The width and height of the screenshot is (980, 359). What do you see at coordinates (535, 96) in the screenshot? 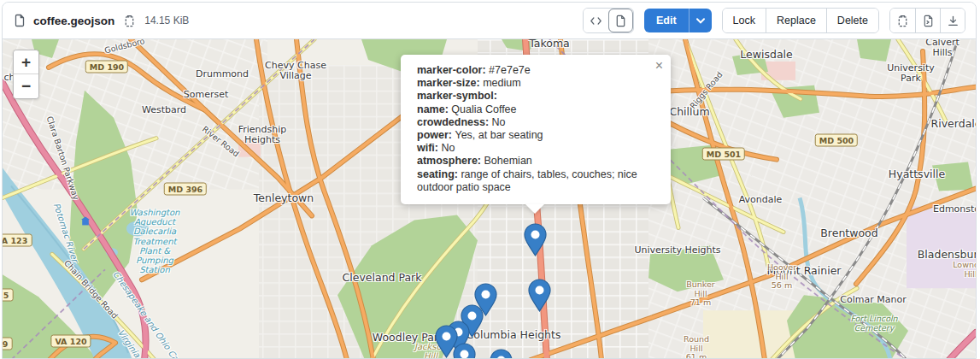
I see `popup-field: marker-symbol` at bounding box center [535, 96].